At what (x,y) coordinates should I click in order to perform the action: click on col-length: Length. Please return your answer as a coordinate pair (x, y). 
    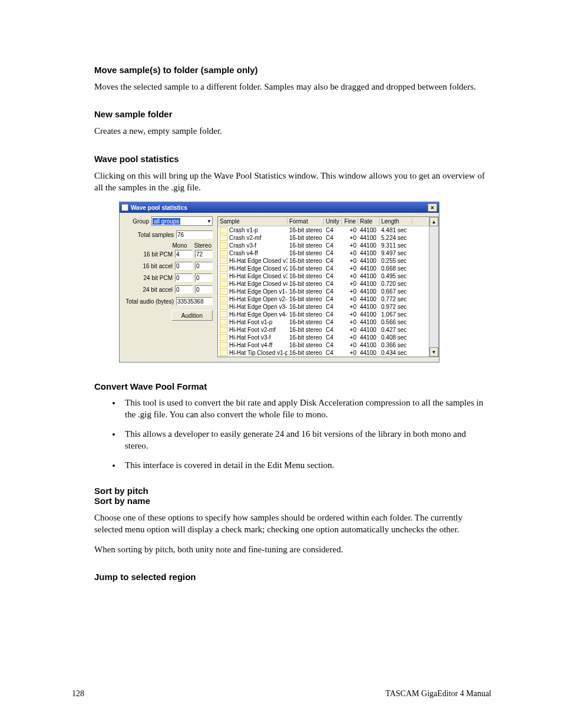
    Looking at the image, I should click on (396, 222).